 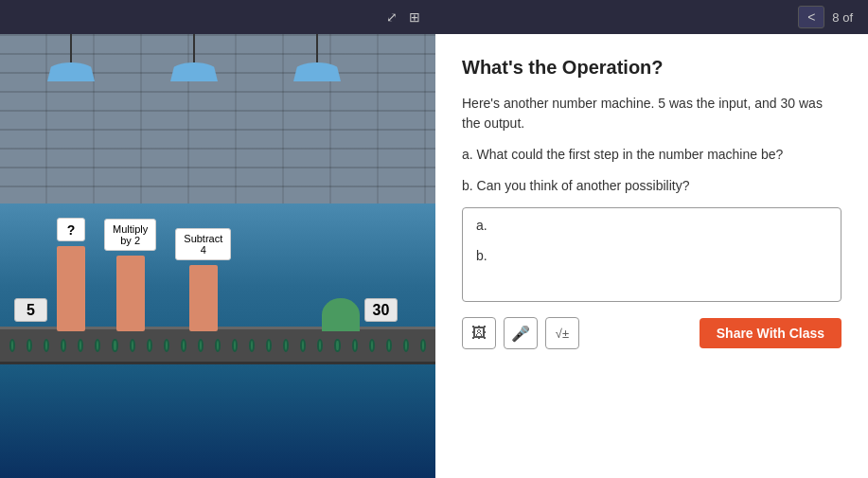 I want to click on grid-icon: ⊞, so click(x=415, y=17).